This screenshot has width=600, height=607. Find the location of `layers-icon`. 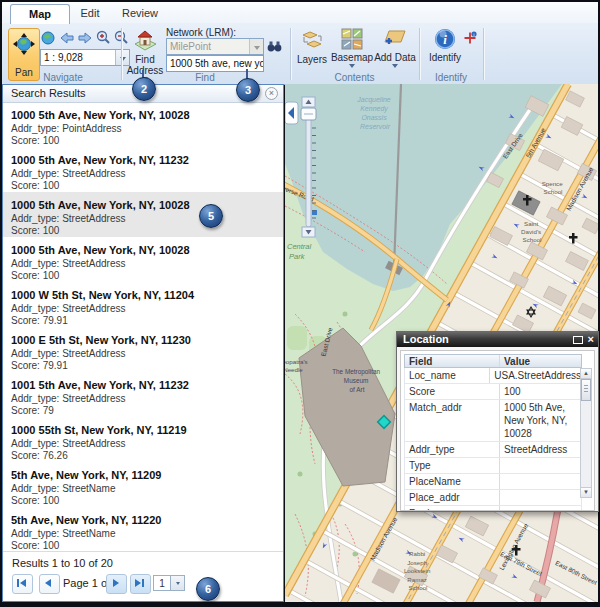

layers-icon is located at coordinates (312, 41).